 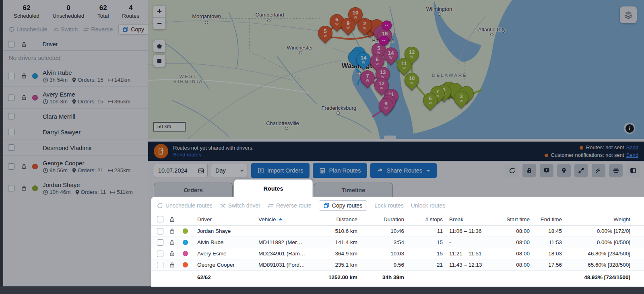 I want to click on tab: Timeline, so click(x=353, y=190).